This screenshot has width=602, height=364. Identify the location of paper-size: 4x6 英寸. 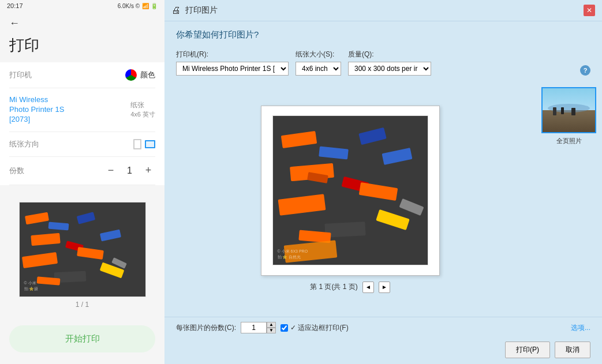
(143, 114).